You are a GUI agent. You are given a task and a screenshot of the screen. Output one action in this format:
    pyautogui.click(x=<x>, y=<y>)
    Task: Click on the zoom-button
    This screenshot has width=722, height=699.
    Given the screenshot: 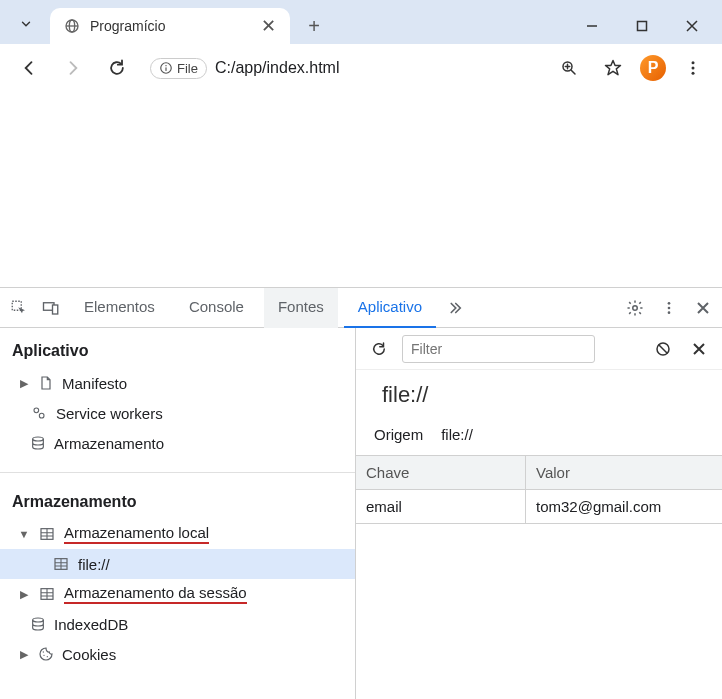 What is the action you would take?
    pyautogui.click(x=569, y=68)
    